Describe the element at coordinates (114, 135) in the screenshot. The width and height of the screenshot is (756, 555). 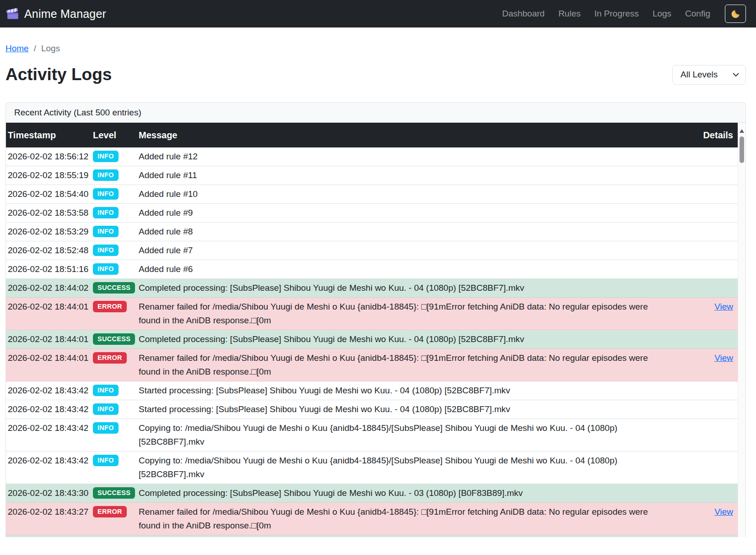
I see `column-header-level: Level` at that location.